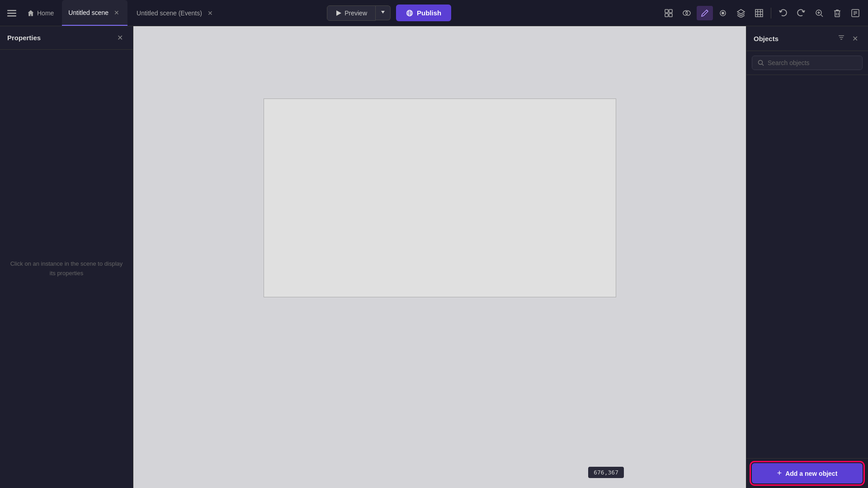 This screenshot has height=488, width=868. Describe the element at coordinates (766, 39) in the screenshot. I see `objects-title: Objects` at that location.